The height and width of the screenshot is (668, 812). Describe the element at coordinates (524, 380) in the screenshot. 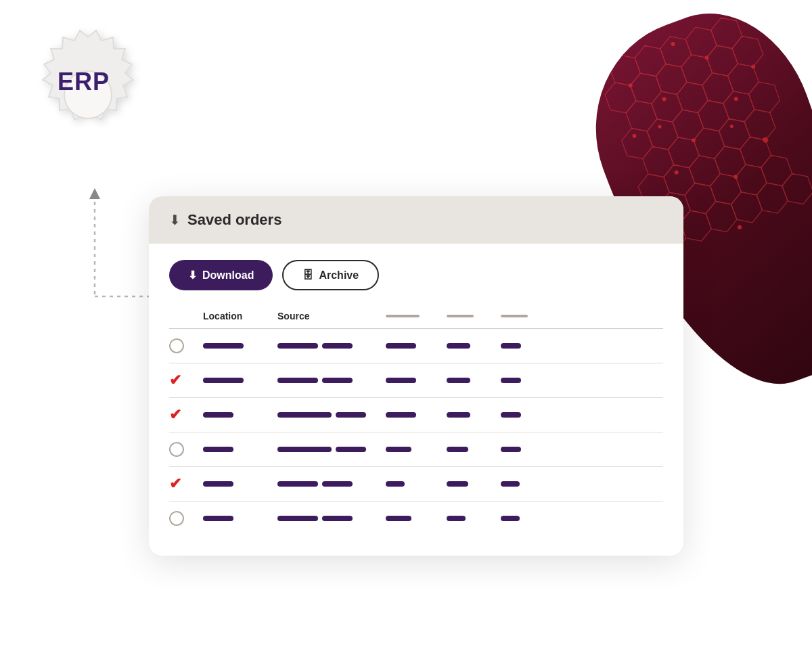

I see `row-2-col5` at that location.